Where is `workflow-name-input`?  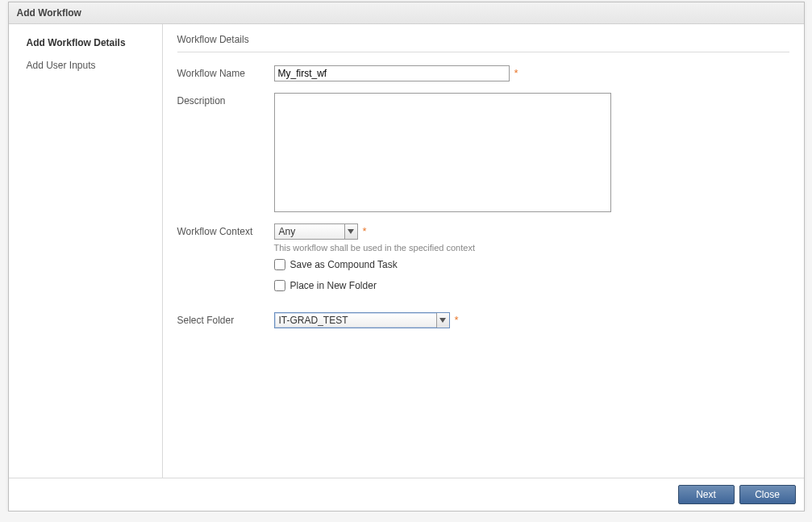
workflow-name-input is located at coordinates (392, 73).